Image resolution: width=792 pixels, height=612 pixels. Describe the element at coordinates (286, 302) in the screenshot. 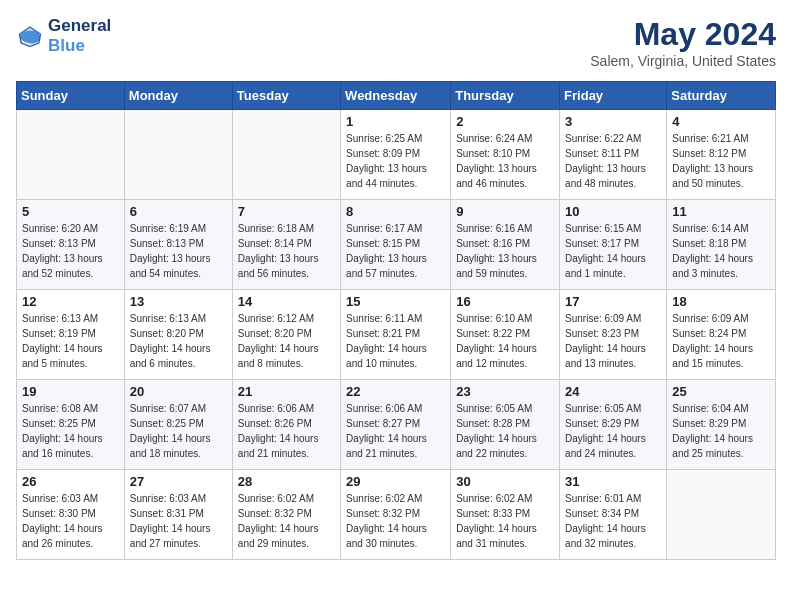

I see `day-number: 14` at that location.